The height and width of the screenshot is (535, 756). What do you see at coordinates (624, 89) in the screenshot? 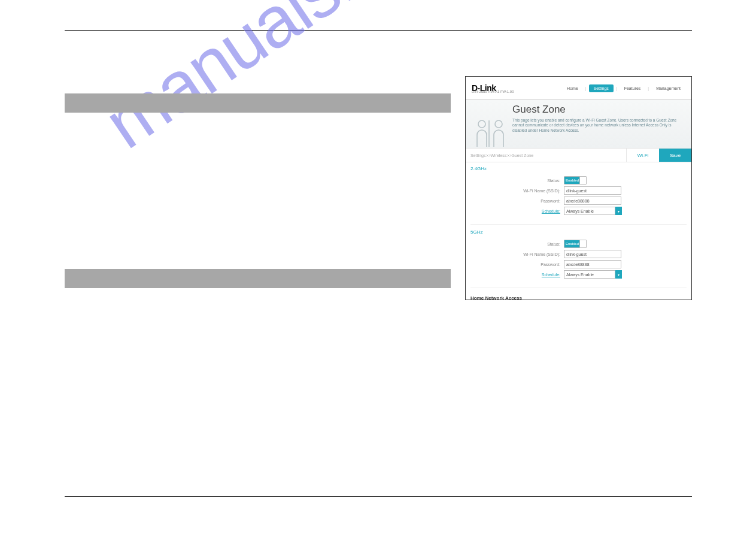
I see `router-nav: Home | Settings | Features | Management` at bounding box center [624, 89].